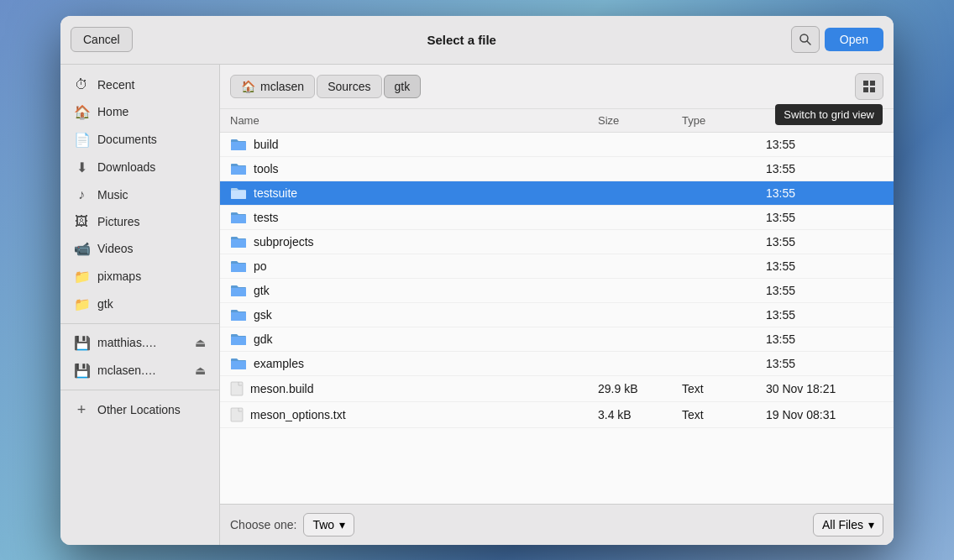 The width and height of the screenshot is (954, 560). What do you see at coordinates (557, 339) in the screenshot?
I see `table-row: gdk 13:55` at bounding box center [557, 339].